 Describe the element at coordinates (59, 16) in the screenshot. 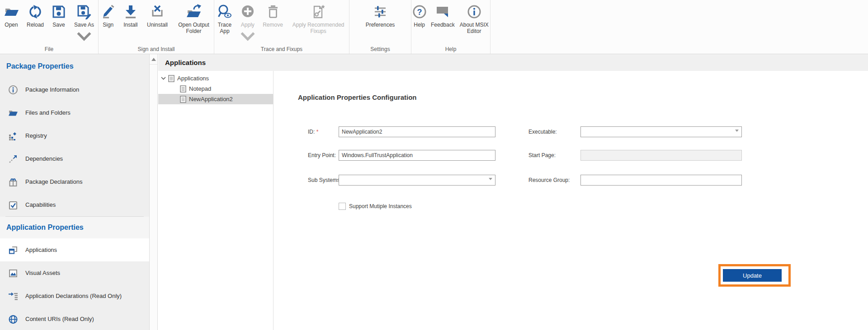

I see `save-button: Save` at that location.